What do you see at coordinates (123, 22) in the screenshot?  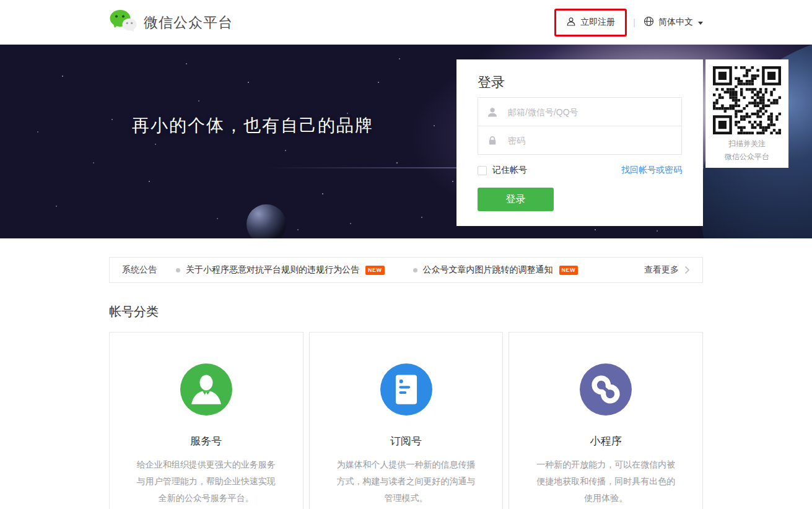 I see `wechat-bubbles-icon` at bounding box center [123, 22].